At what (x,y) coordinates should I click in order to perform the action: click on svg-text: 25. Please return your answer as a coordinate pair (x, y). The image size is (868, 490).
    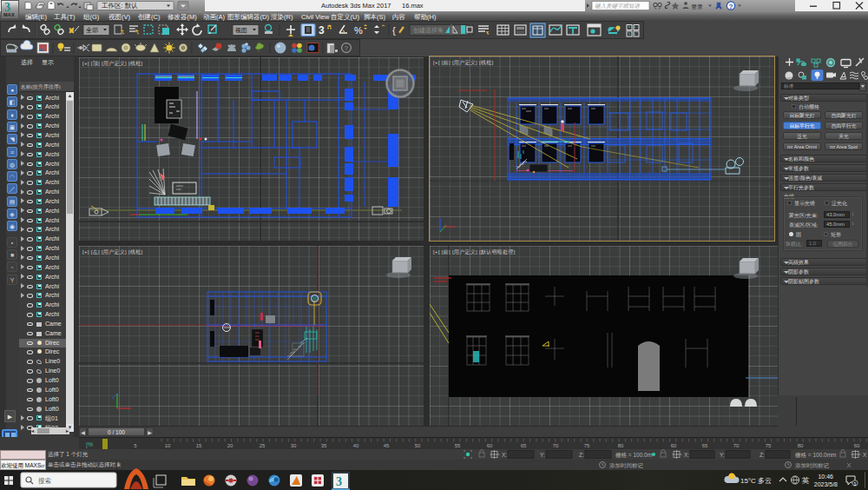
    Looking at the image, I should click on (262, 446).